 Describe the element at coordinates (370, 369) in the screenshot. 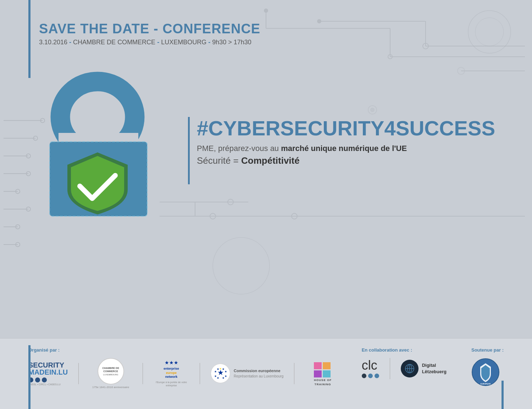

I see `clc-logo: clc` at that location.